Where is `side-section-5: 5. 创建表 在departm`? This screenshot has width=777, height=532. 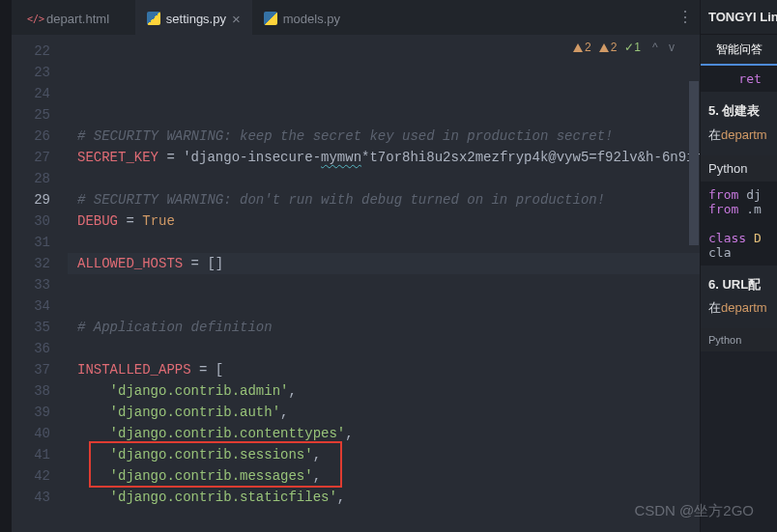
side-section-5: 5. 创建表 在departm is located at coordinates (738, 124).